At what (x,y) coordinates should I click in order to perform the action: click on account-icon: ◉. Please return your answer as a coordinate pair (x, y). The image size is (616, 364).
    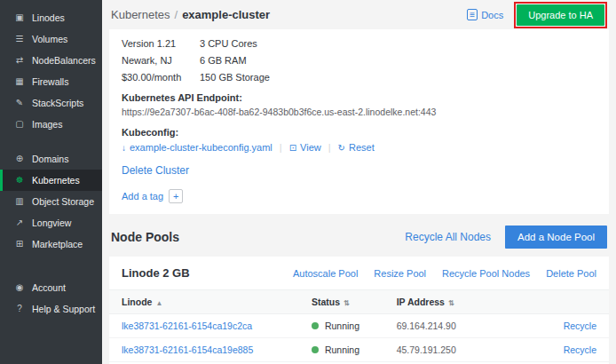
    Looking at the image, I should click on (20, 288).